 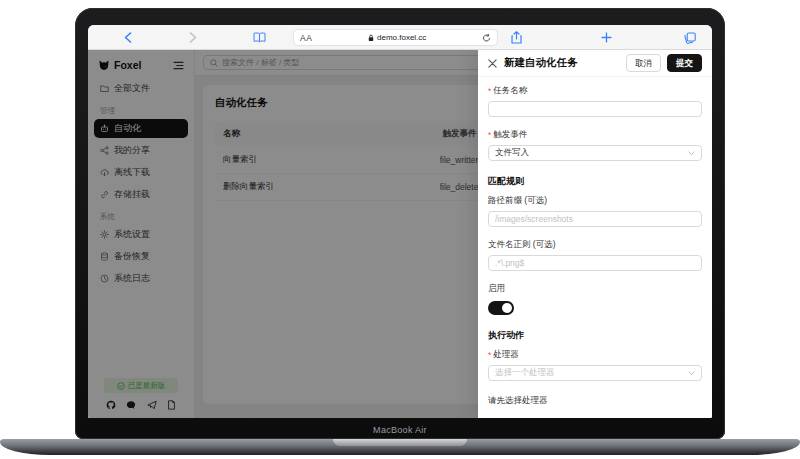 I want to click on processor-select: 选择一个处理器, so click(x=595, y=373).